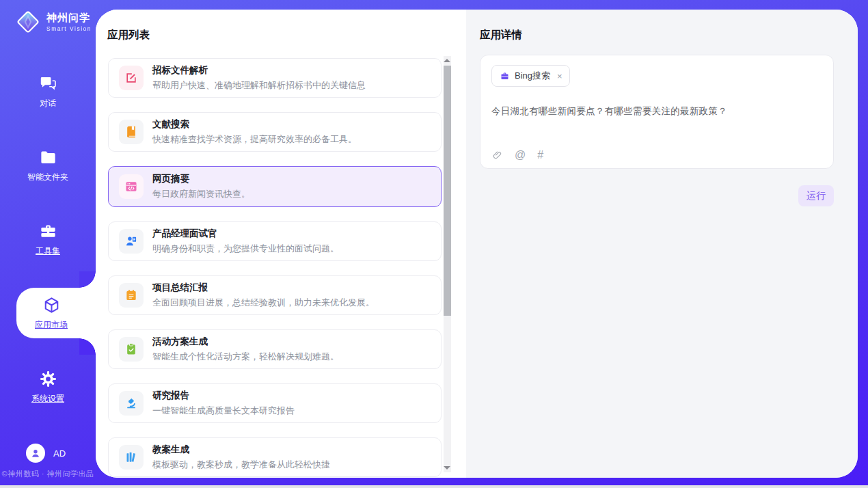  What do you see at coordinates (131, 403) in the screenshot?
I see `microscope-icon` at bounding box center [131, 403].